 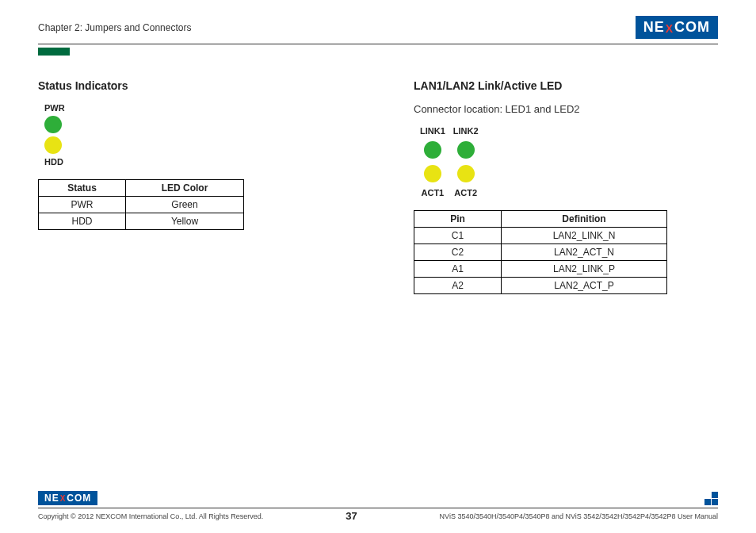 What do you see at coordinates (540, 236) in the screenshot?
I see `table-row: C1 LAN2_LINK_N` at bounding box center [540, 236].